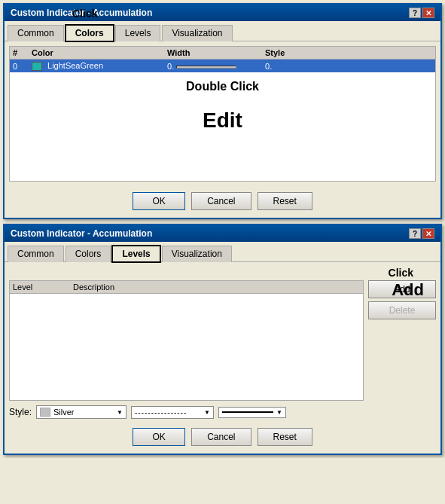  Describe the element at coordinates (285, 201) in the screenshot. I see `reset-button-1: Reset` at that location.